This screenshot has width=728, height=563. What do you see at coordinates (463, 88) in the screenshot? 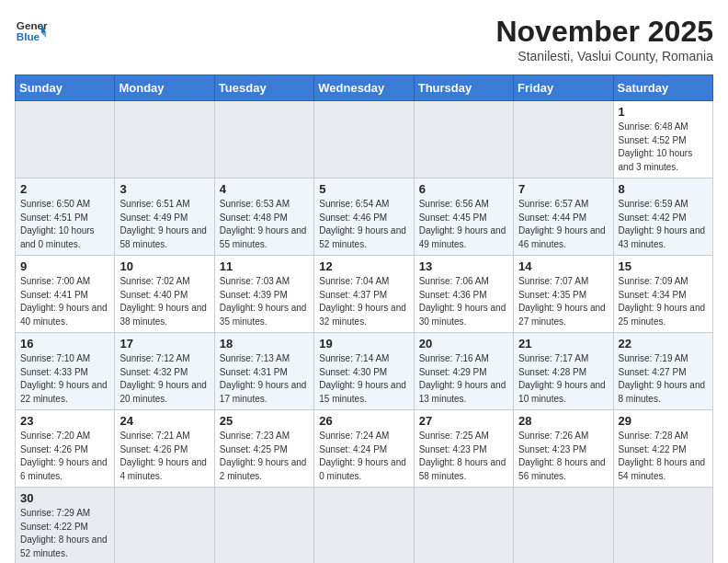
I see `weekday-header-thursday: Thursday` at bounding box center [463, 88].